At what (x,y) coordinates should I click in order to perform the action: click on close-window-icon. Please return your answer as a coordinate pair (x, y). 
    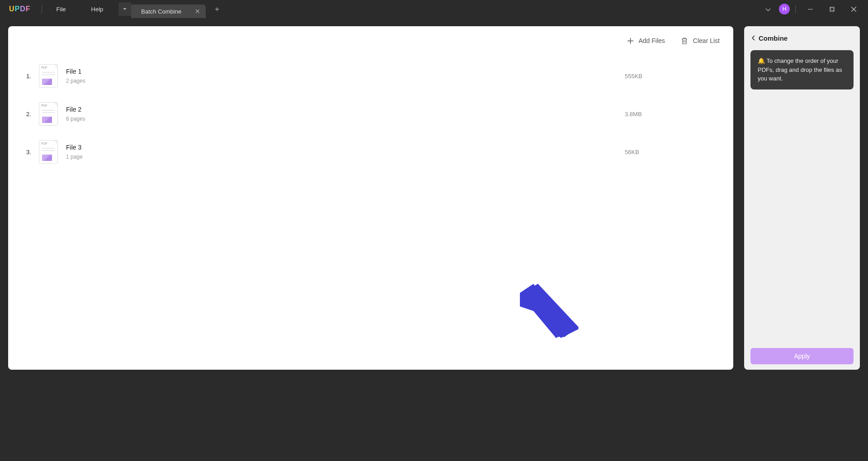
    Looking at the image, I should click on (854, 9).